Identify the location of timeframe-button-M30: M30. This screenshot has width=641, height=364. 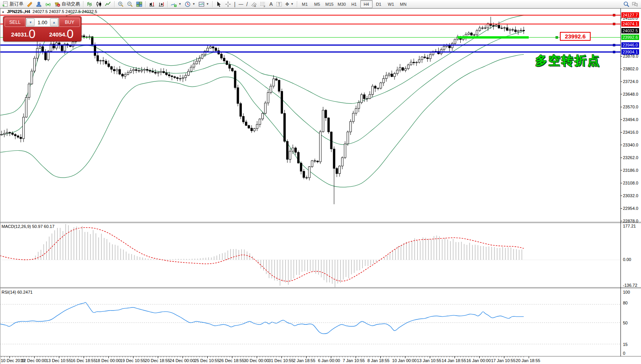
(342, 4).